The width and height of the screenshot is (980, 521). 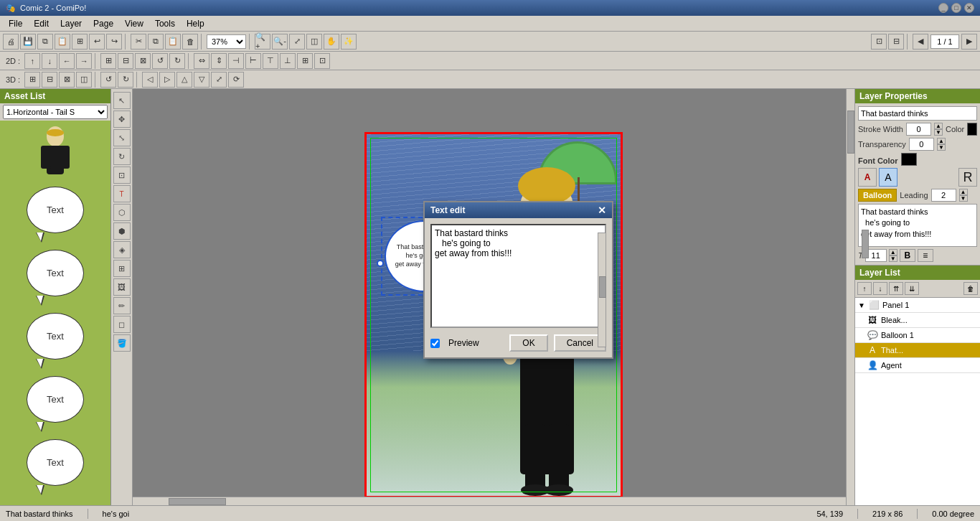 I want to click on align-btn: ≡, so click(x=925, y=255).